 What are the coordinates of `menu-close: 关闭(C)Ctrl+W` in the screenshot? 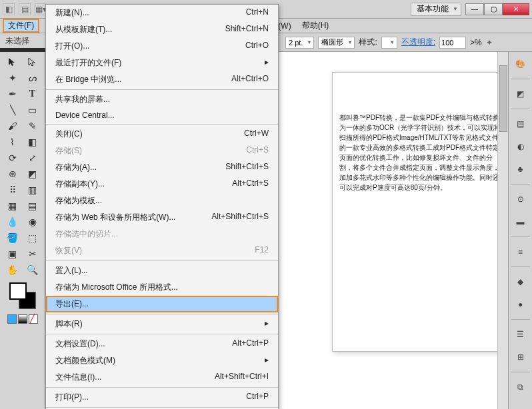 It's located at (162, 135).